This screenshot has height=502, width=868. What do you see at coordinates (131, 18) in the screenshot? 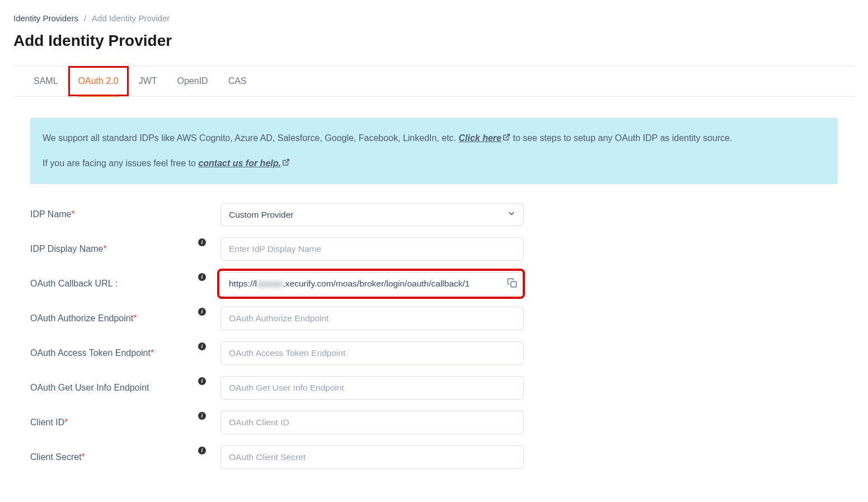
I see `breadcrumb-current: Add Identity Provider` at bounding box center [131, 18].